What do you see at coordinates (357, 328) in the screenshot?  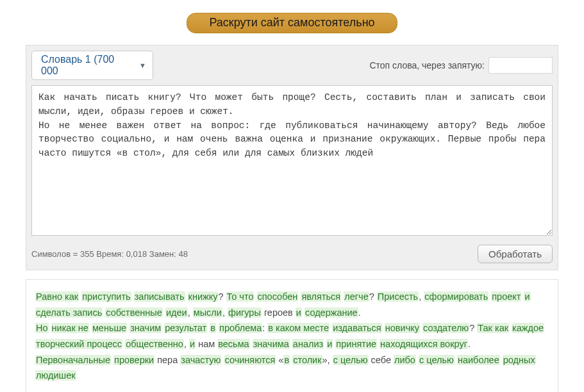 I see `replaced-token: издаваться` at bounding box center [357, 328].